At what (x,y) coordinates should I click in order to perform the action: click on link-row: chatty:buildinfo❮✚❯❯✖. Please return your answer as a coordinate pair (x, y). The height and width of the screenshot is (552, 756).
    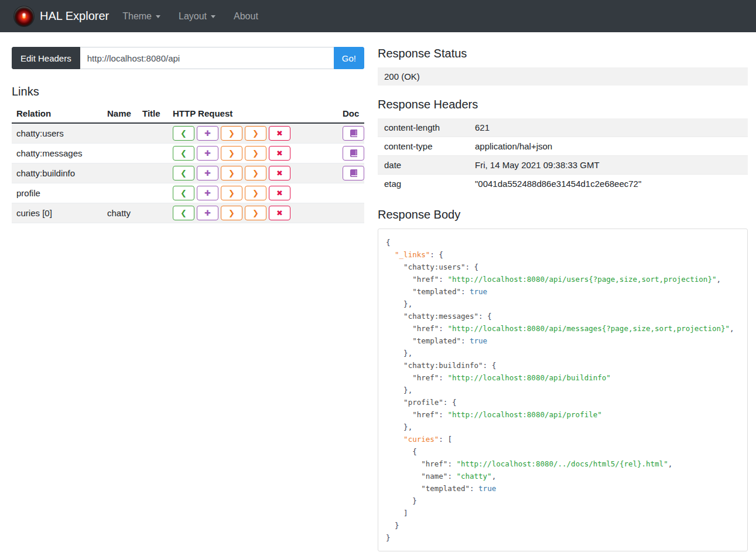
    Looking at the image, I should click on (188, 173).